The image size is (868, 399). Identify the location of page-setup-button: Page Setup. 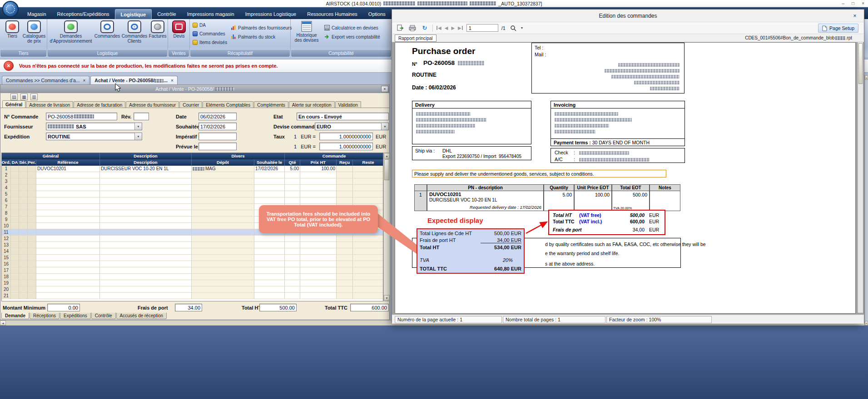
(838, 28).